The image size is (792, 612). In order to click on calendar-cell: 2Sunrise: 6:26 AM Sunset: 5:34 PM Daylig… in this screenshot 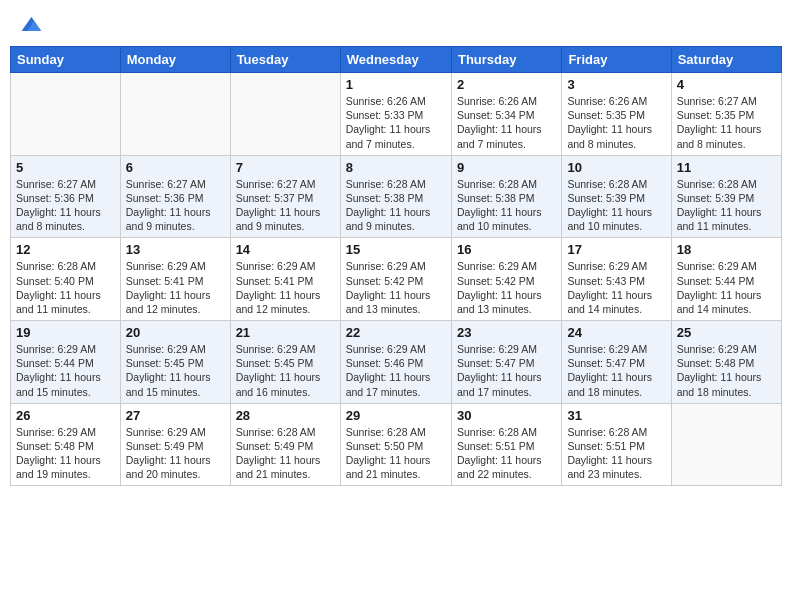, I will do `click(506, 114)`.